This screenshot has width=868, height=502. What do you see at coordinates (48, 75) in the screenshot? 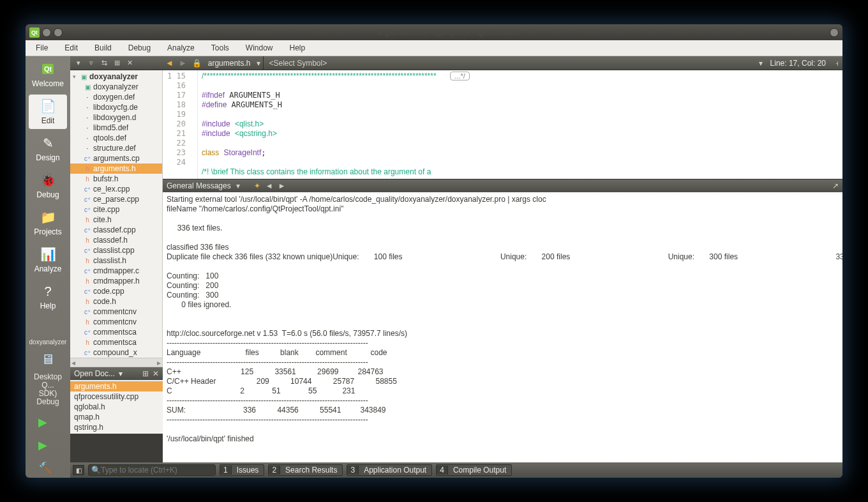
I see `mode-welcome: QtWelcome` at bounding box center [48, 75].